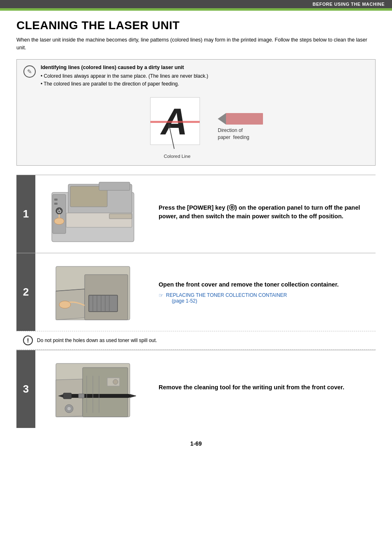 The height and width of the screenshot is (555, 392). Describe the element at coordinates (205, 67) in the screenshot. I see `info-box-title: Identifying lines (colored lines) caused…` at that location.